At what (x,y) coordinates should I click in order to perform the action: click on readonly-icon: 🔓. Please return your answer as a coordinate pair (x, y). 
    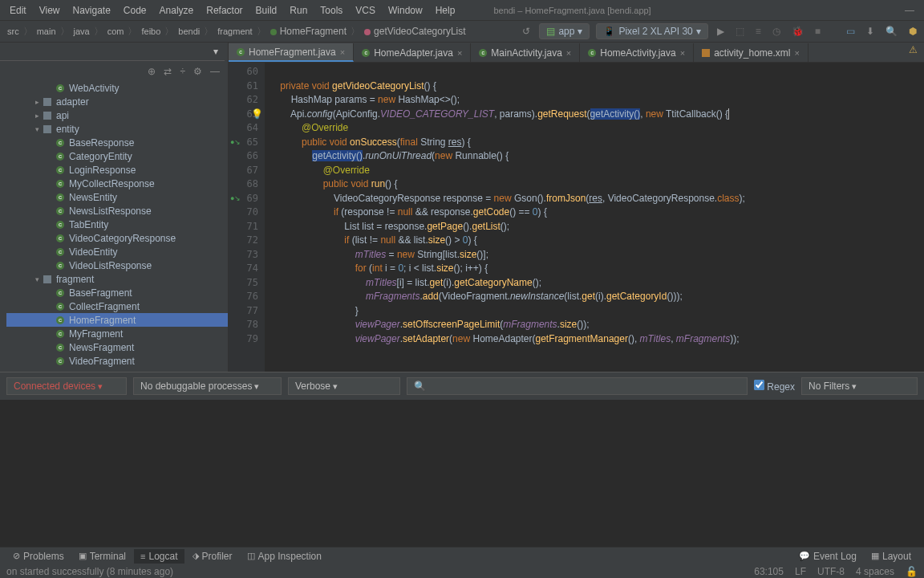
    Looking at the image, I should click on (911, 572).